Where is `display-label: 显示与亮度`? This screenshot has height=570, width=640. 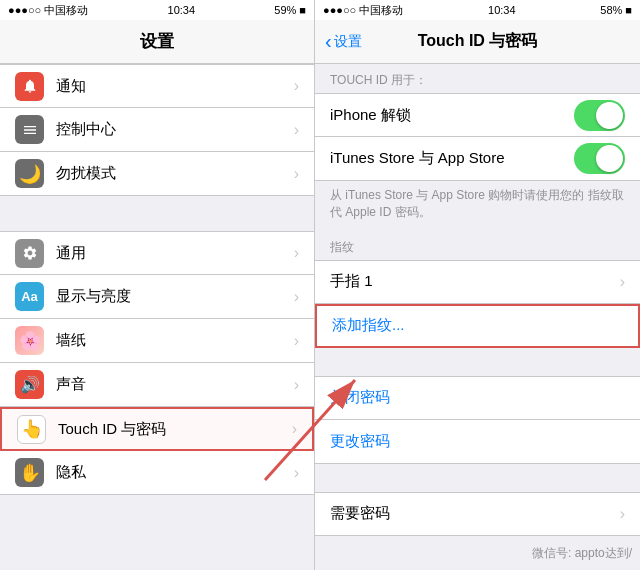
display-label: 显示与亮度 is located at coordinates (172, 296).